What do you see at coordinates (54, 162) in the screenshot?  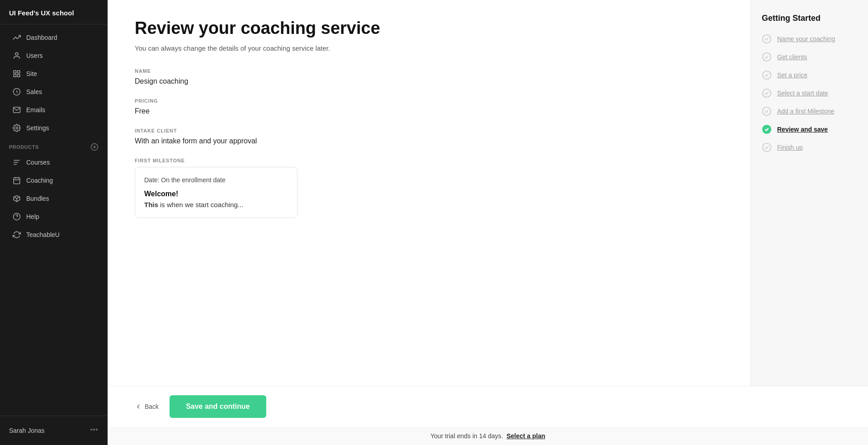 I see `sidebar-item-courses: Courses` at bounding box center [54, 162].